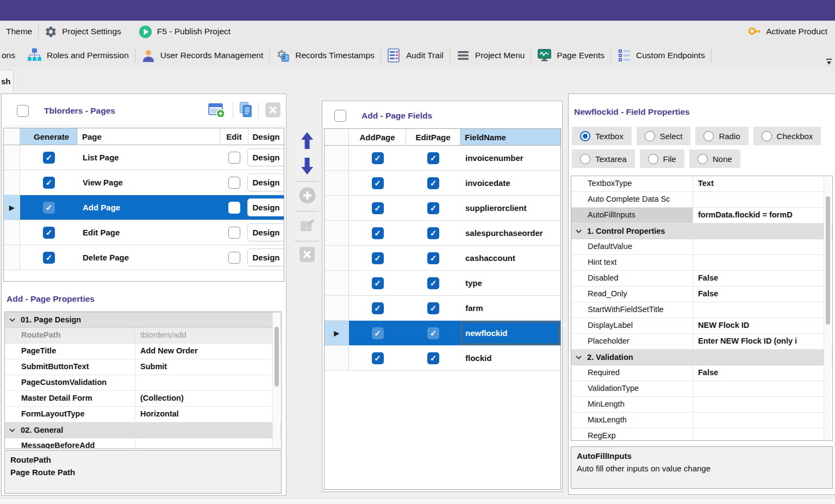 This screenshot has width=835, height=504. I want to click on fields-table-row: ▶newflockid, so click(443, 333).